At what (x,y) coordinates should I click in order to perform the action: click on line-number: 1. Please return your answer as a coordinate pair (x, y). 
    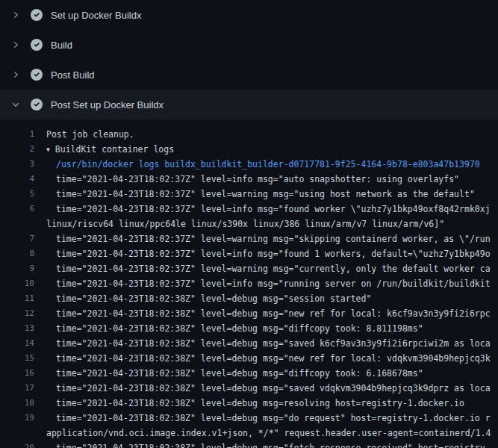
    Looking at the image, I should click on (17, 134).